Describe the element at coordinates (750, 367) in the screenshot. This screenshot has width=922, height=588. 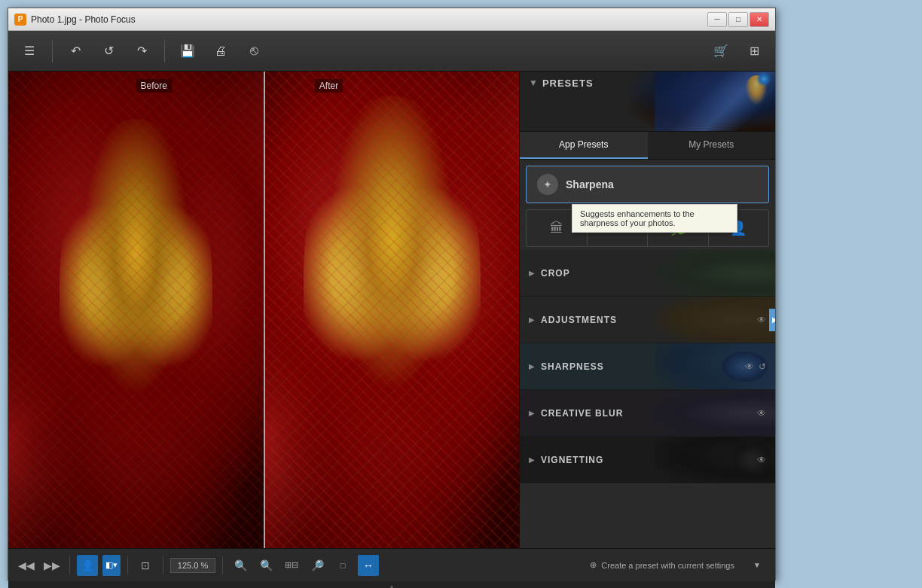
I see `sharpness-eye-icon: 👁` at that location.